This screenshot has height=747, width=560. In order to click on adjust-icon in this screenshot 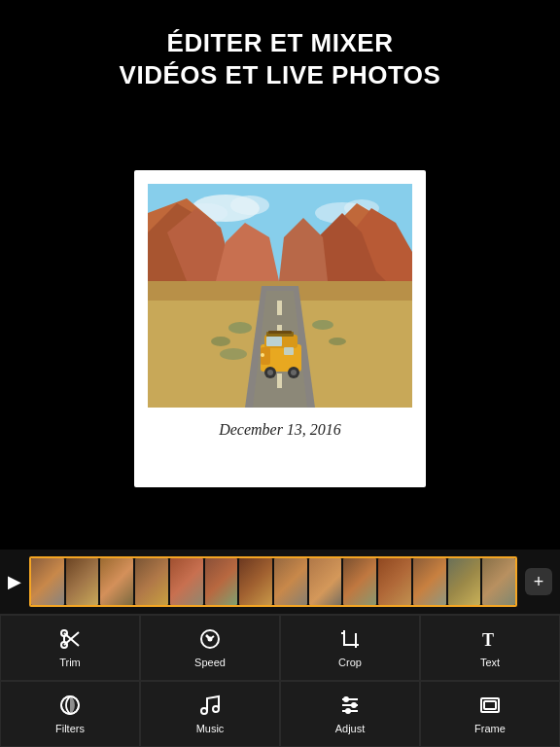, I will do `click(350, 705)`.